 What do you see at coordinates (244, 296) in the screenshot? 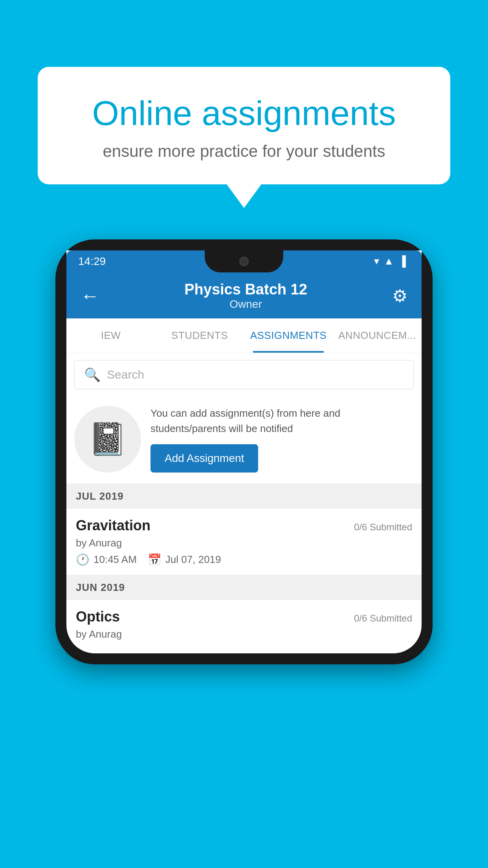
I see `app-header: ← Physics Batch 12 Owner ⚙` at bounding box center [244, 296].